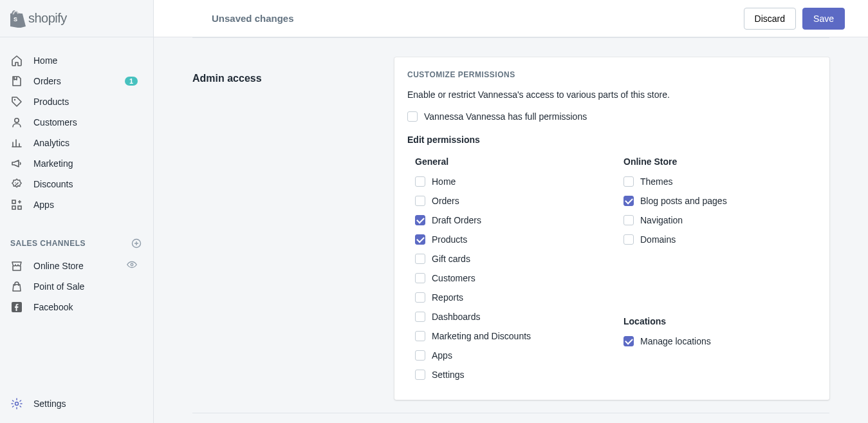 This screenshot has height=423, width=868. What do you see at coordinates (77, 143) in the screenshot?
I see `nav-analytics: Analytics` at bounding box center [77, 143].